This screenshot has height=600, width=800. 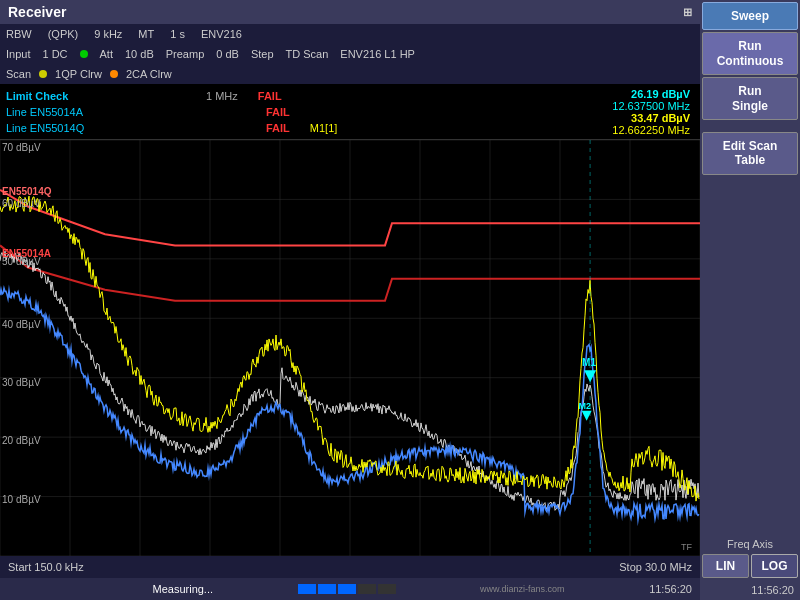 I want to click on grid-icon: ⊞, so click(x=688, y=12).